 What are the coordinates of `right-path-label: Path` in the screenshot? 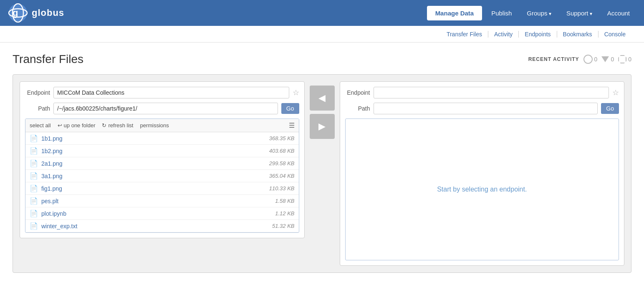 It's located at (358, 108).